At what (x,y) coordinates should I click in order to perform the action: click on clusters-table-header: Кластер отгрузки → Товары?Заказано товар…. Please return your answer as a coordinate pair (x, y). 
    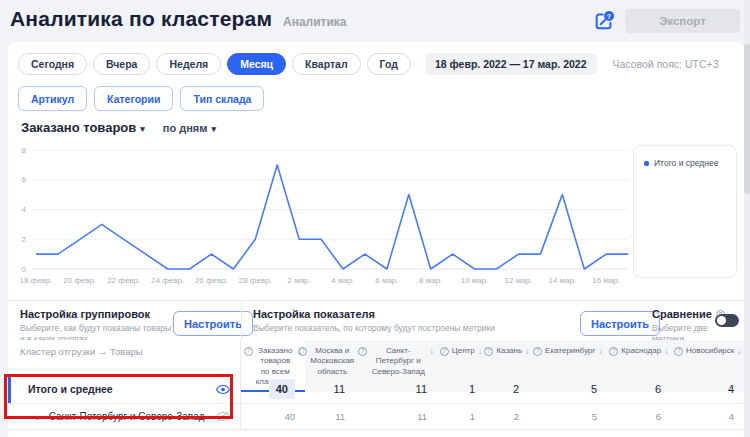
    Looking at the image, I should click on (376, 357).